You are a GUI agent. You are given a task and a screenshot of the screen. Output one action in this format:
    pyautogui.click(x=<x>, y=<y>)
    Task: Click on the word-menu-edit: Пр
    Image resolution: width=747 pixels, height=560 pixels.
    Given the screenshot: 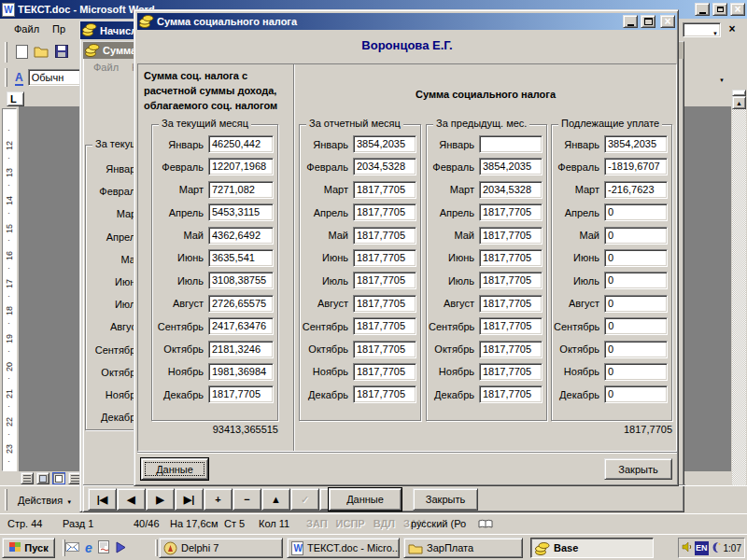 What is the action you would take?
    pyautogui.click(x=59, y=29)
    